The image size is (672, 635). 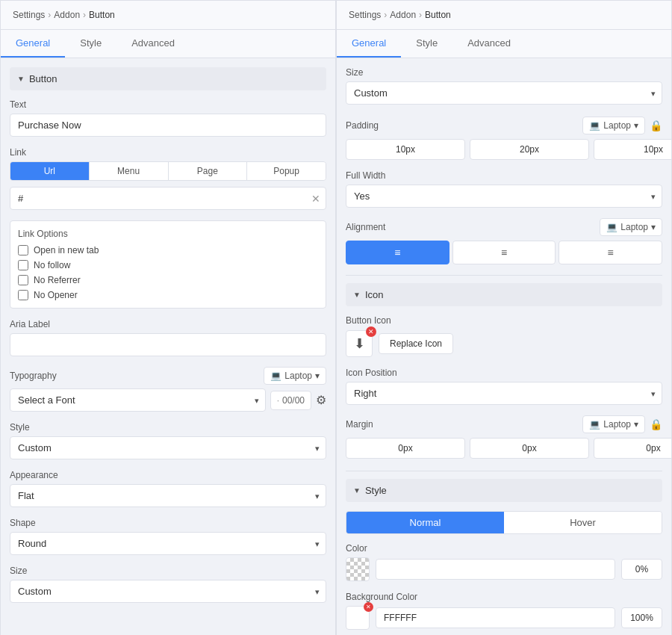 What do you see at coordinates (168, 199) in the screenshot?
I see `link-input` at bounding box center [168, 199].